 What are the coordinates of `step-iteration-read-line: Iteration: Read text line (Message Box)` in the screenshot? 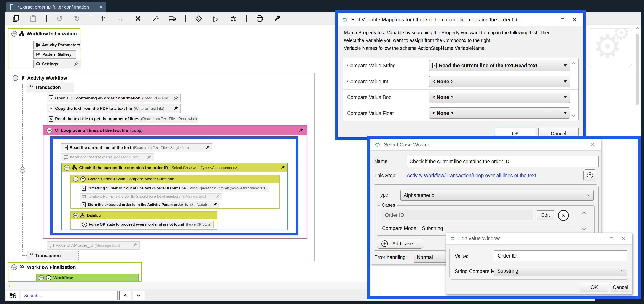 It's located at (108, 157).